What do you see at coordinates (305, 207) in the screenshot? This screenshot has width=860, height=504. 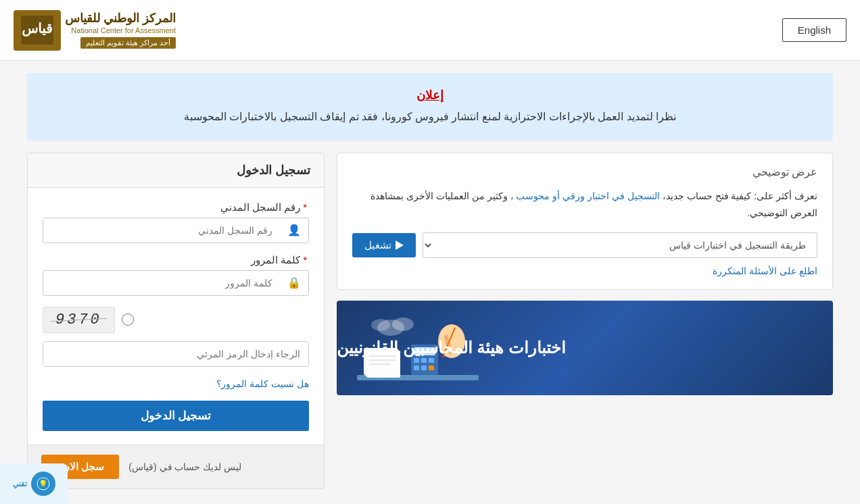 I see `id-required-star: *` at bounding box center [305, 207].